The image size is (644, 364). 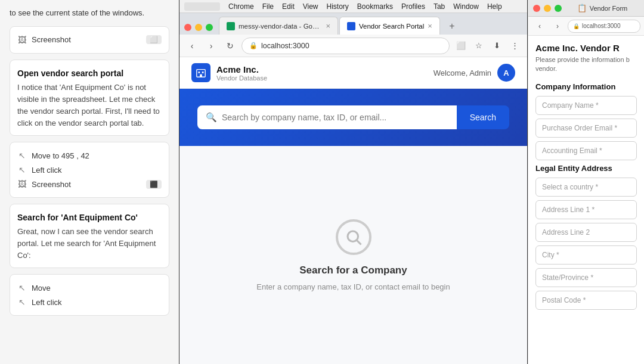 What do you see at coordinates (351, 26) in the screenshot?
I see `tab-favicon-vendor` at bounding box center [351, 26].